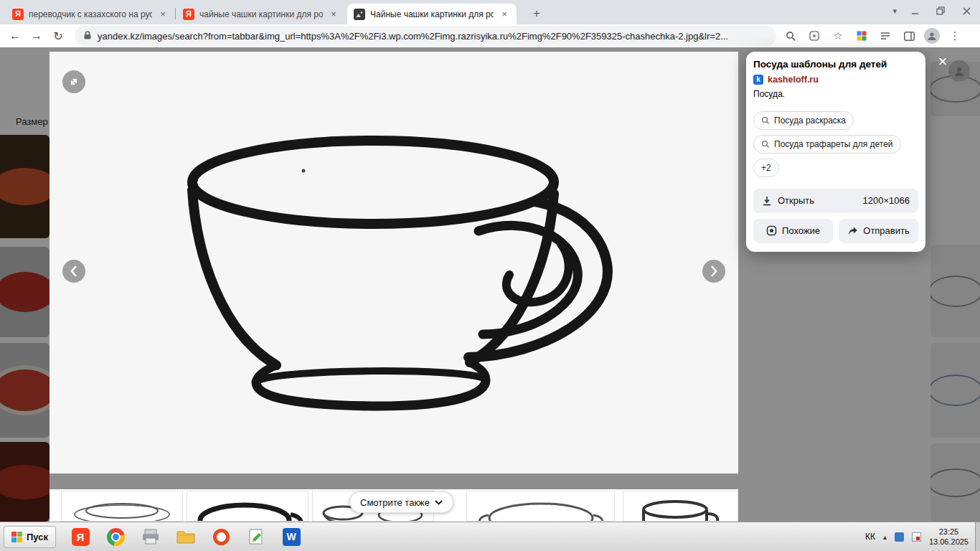 Image resolution: width=980 pixels, height=551 pixels. I want to click on tab-search-chevron-icon: ▾, so click(895, 11).